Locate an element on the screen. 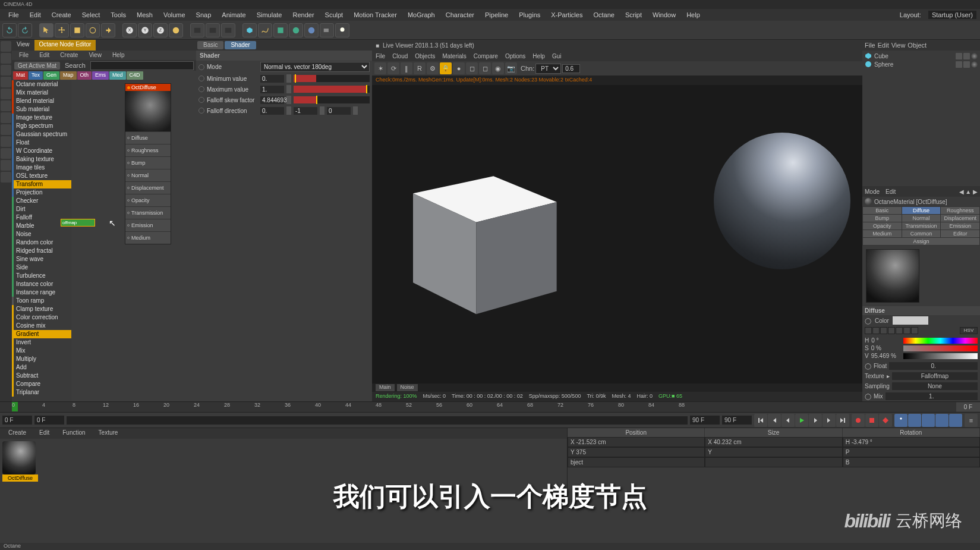 Image resolution: width=980 pixels, height=550 pixels. primitive-cube-button is located at coordinates (250, 30).